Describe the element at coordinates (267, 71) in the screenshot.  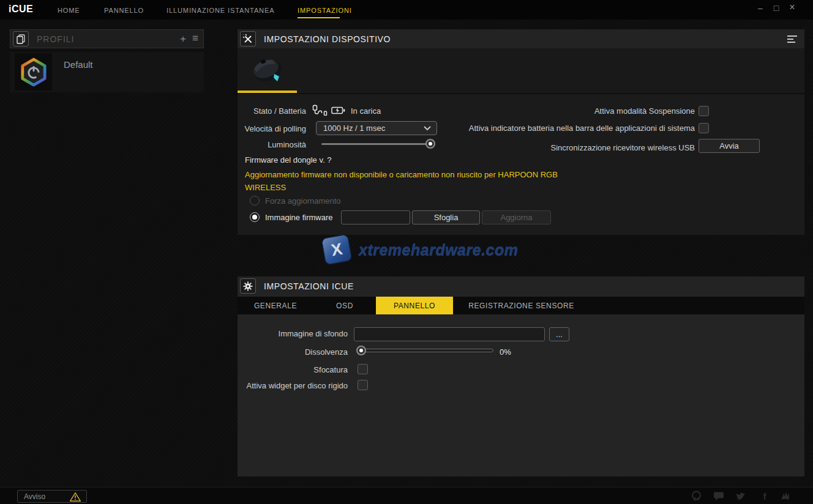
I see `device-tab-harpoon-mouse` at that location.